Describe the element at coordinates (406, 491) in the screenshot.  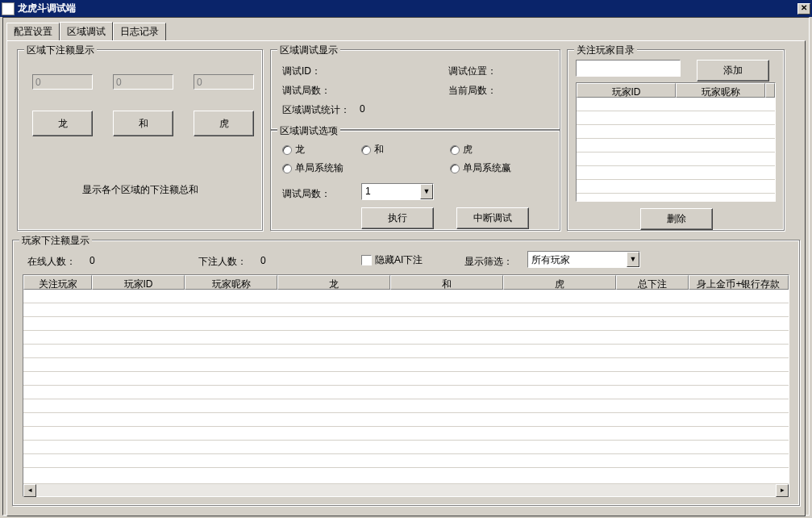
I see `scroll-track` at that location.